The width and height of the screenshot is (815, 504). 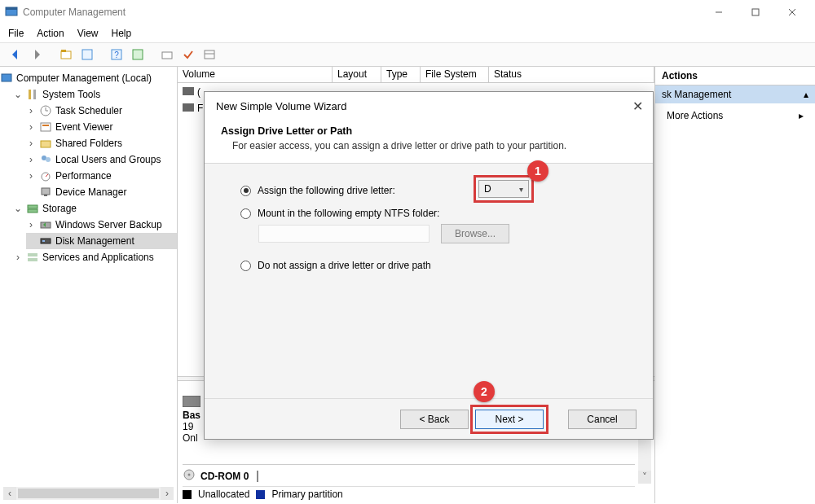 I want to click on col-volume: Volume, so click(x=255, y=75).